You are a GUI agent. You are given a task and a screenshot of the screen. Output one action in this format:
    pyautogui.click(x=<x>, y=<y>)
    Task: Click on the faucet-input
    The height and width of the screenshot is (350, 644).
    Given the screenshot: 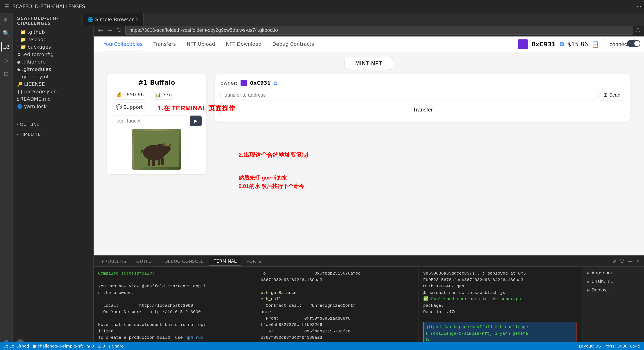 What is the action you would take?
    pyautogui.click(x=150, y=121)
    